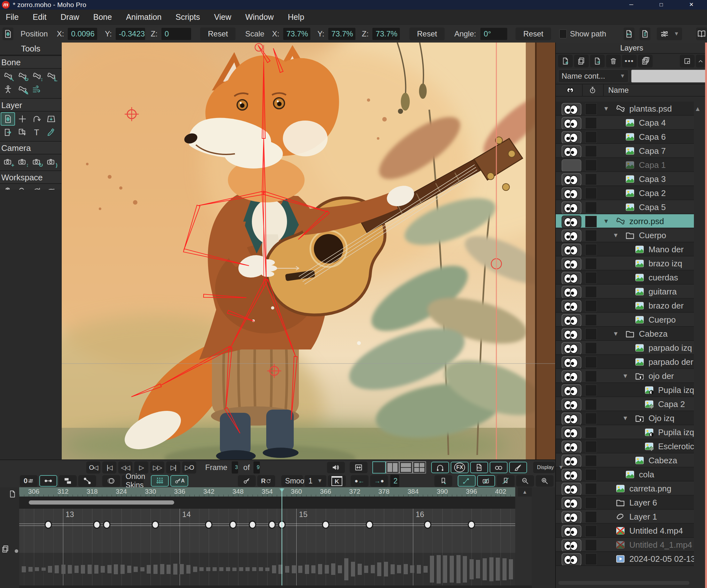 Image resolution: width=707 pixels, height=588 pixels. I want to click on layer-row-plantas-psd: ▼plantas.psd, so click(625, 109).